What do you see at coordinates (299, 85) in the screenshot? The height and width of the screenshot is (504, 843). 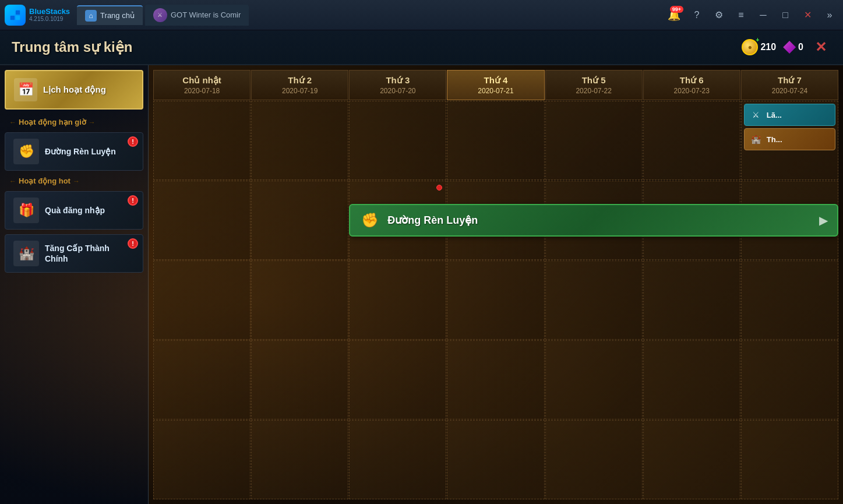 I see `cal-header-mon: Thứ 2 2020-07-19` at bounding box center [299, 85].